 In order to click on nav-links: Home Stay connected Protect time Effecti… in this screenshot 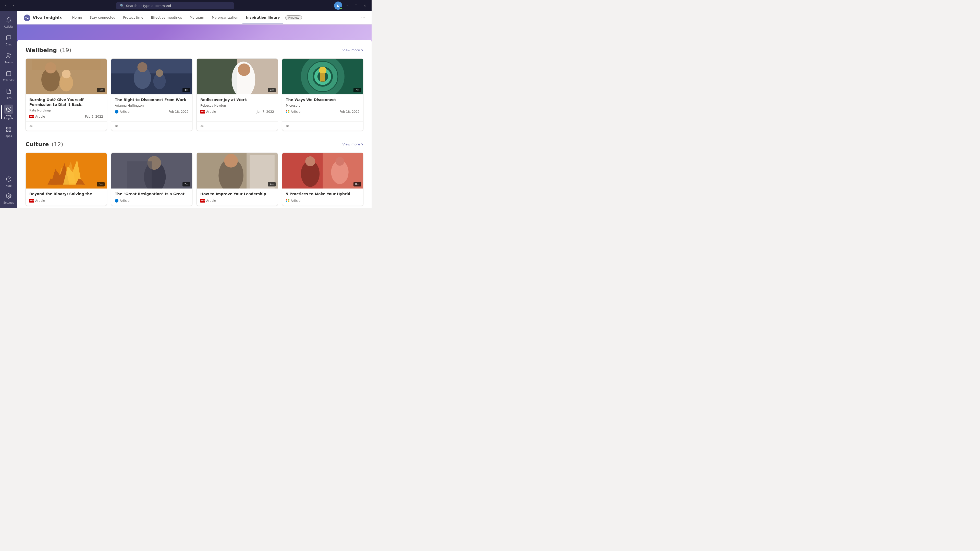, I will do `click(215, 18)`.